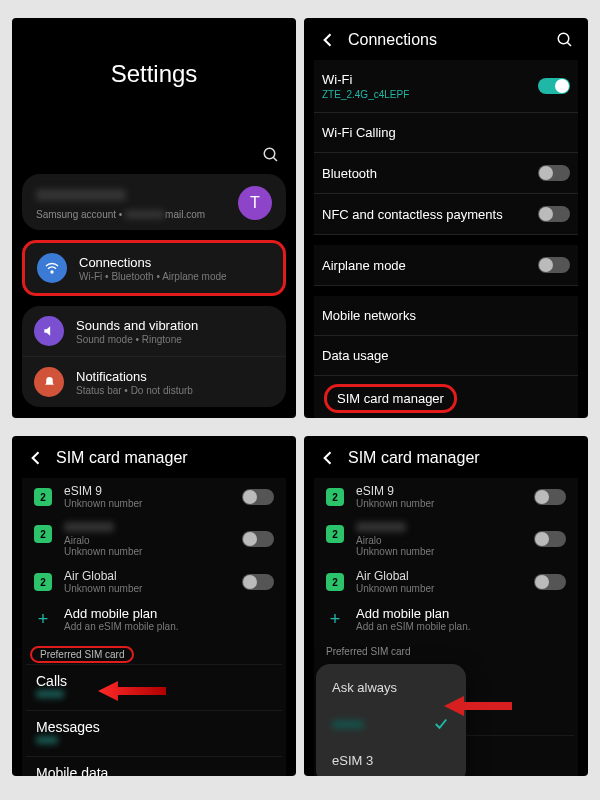  I want to click on sound-icon, so click(49, 331).